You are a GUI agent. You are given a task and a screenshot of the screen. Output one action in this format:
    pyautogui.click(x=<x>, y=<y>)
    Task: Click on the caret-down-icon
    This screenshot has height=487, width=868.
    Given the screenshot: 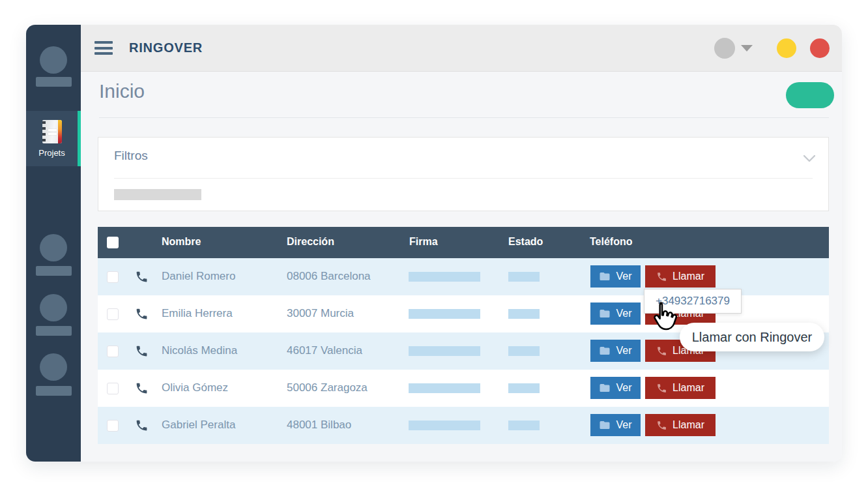 What is the action you would take?
    pyautogui.click(x=747, y=48)
    